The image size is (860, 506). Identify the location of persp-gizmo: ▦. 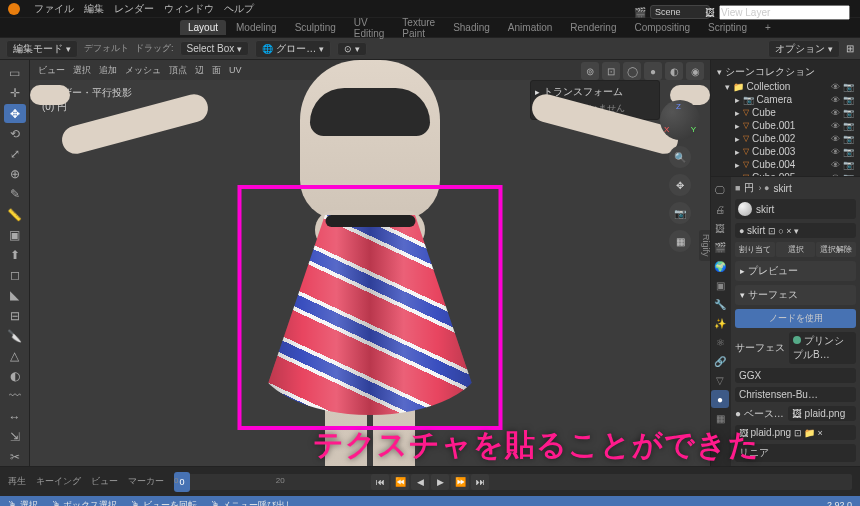
(680, 241).